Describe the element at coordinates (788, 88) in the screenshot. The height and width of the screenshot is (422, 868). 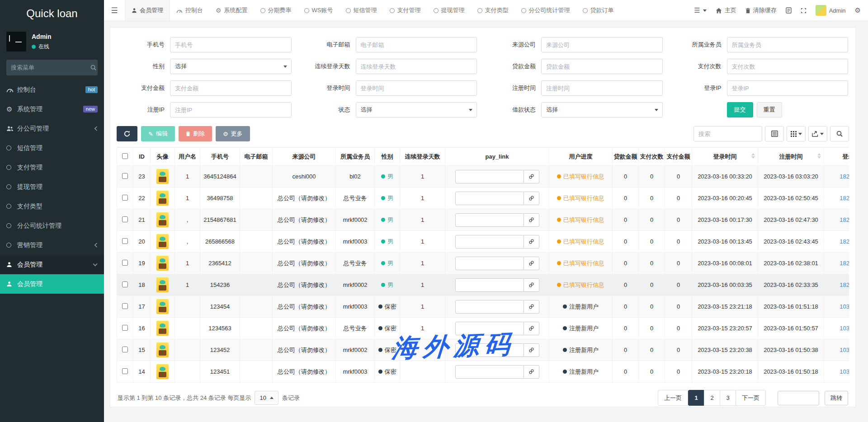
I see `login-ip-field` at that location.